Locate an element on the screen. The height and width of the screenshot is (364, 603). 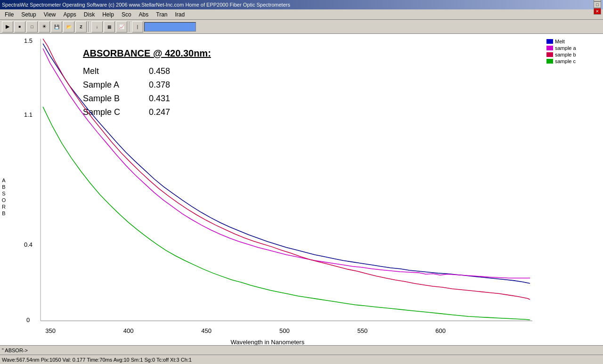
legend-sample-b: sample b is located at coordinates (572, 55).